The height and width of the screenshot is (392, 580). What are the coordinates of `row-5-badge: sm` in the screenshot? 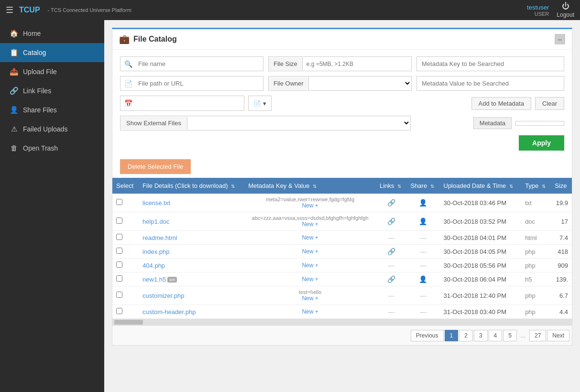 It's located at (172, 280).